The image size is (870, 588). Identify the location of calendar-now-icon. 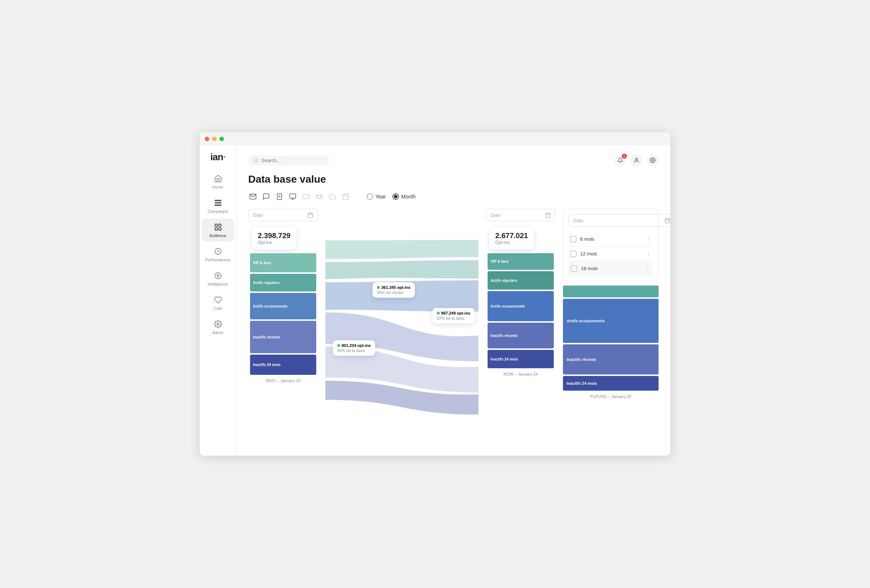
(548, 215).